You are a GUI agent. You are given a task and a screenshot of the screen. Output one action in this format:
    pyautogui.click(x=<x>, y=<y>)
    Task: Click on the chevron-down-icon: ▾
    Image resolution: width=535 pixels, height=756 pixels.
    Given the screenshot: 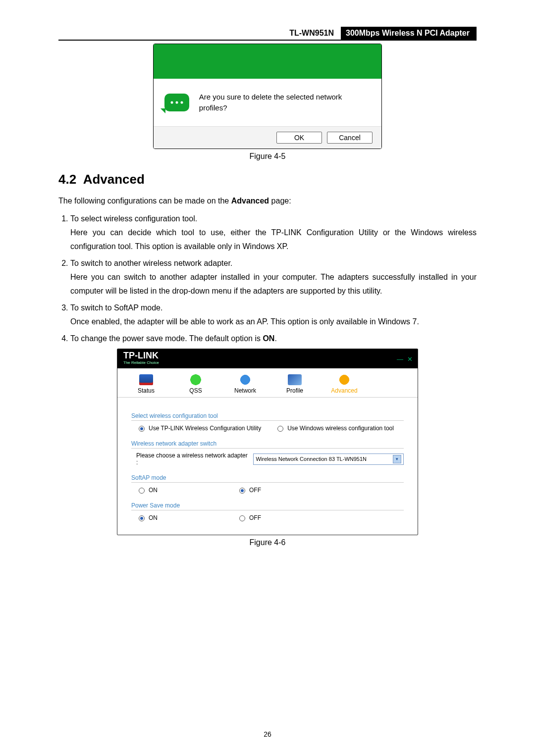 What is the action you would take?
    pyautogui.click(x=397, y=459)
    